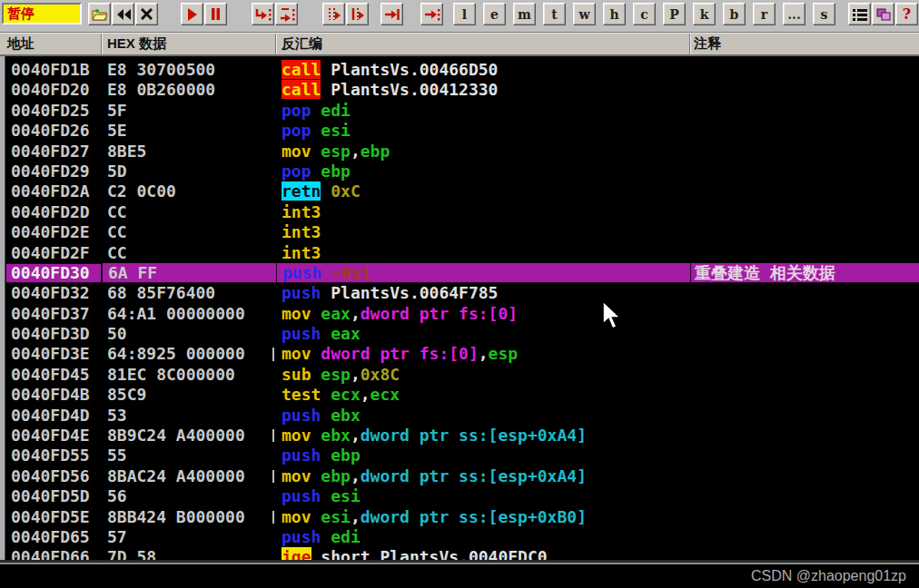 This screenshot has width=919, height=588. What do you see at coordinates (54, 273) in the screenshot?
I see `address-cell: 0040FD30` at bounding box center [54, 273].